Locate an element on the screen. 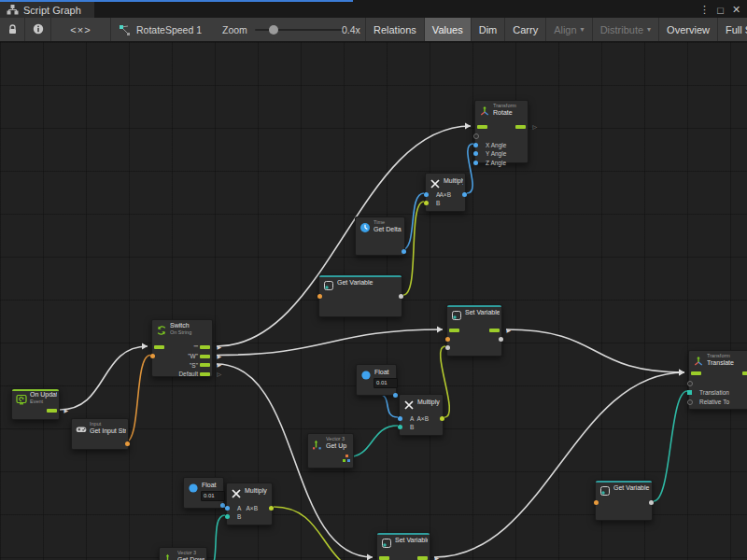 This screenshot has width=747, height=560. rgb-port is located at coordinates (346, 458).